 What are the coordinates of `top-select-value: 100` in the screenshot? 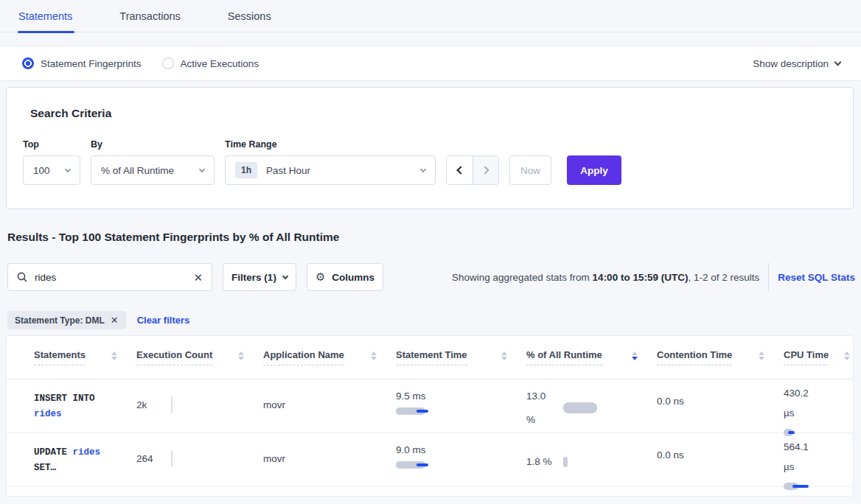 It's located at (41, 171).